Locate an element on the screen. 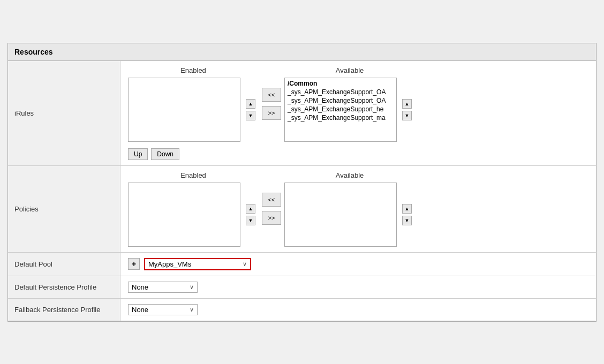  fallback-persistence-value: None is located at coordinates (160, 309).